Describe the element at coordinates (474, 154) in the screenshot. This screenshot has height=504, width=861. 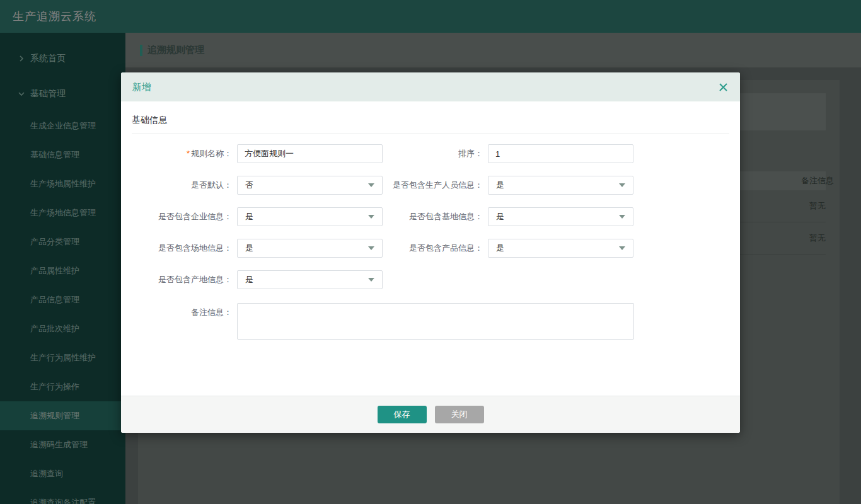
I see `field-sort-order: 排序：` at that location.